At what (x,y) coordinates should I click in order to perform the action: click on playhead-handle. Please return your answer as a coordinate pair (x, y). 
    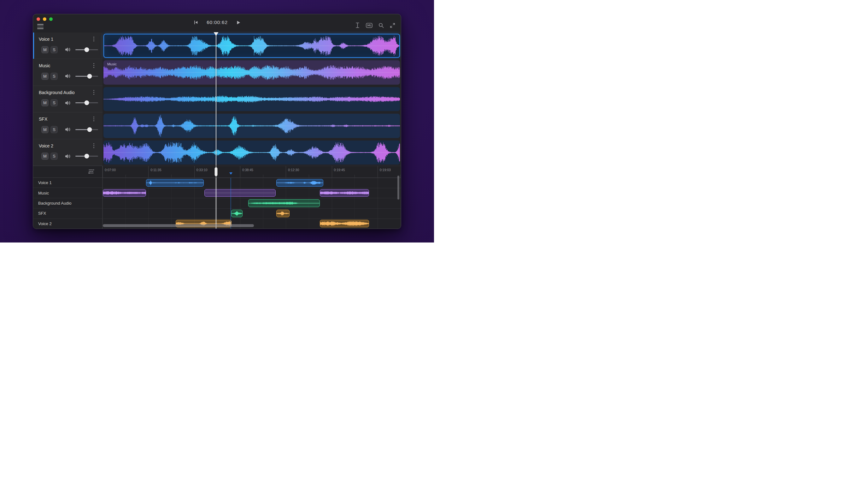
    Looking at the image, I should click on (216, 172).